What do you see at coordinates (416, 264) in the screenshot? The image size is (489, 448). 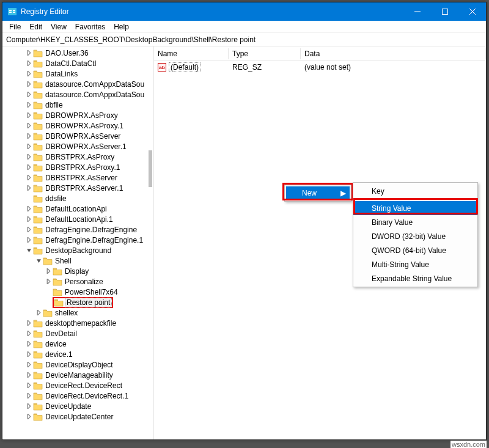 I see `menu-item: Multi-String Value` at bounding box center [416, 264].